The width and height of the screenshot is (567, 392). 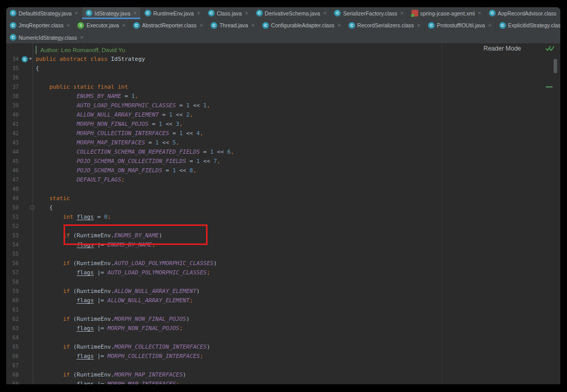 What do you see at coordinates (12, 310) in the screenshot?
I see `line-number: 61` at bounding box center [12, 310].